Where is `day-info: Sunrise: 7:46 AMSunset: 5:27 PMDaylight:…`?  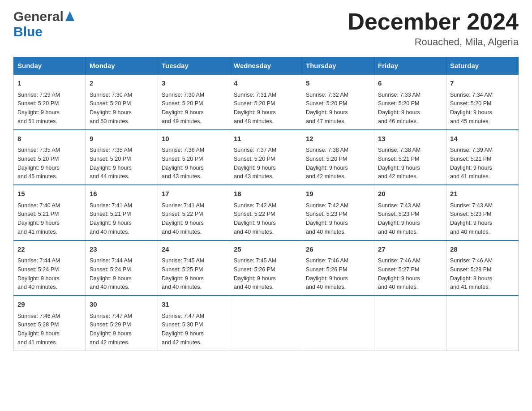 day-info: Sunrise: 7:46 AMSunset: 5:27 PMDaylight:… is located at coordinates (399, 274).